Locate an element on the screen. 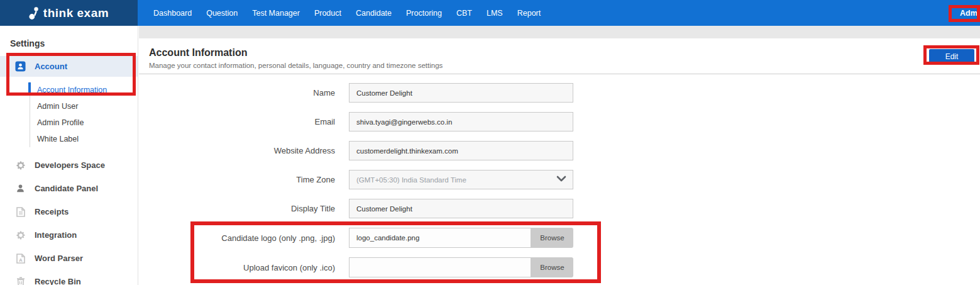 Image resolution: width=980 pixels, height=285 pixels. form-row-email: Email is located at coordinates (559, 122).